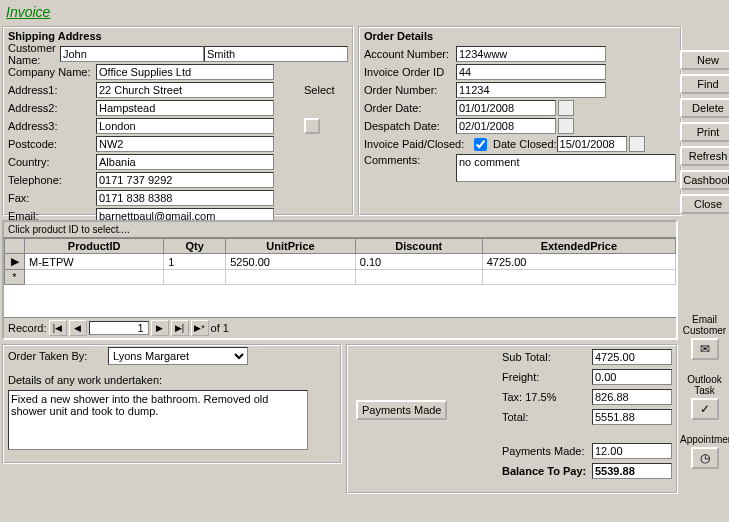 This screenshot has width=729, height=522. I want to click on page-title: Invoice, so click(28, 12).